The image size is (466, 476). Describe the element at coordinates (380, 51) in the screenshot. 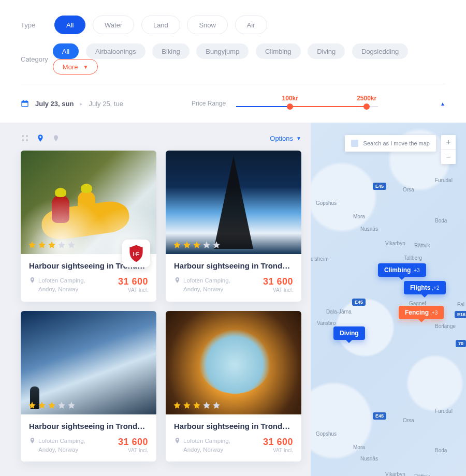

I see `category-chip-dogsledding: Dogsledding` at that location.